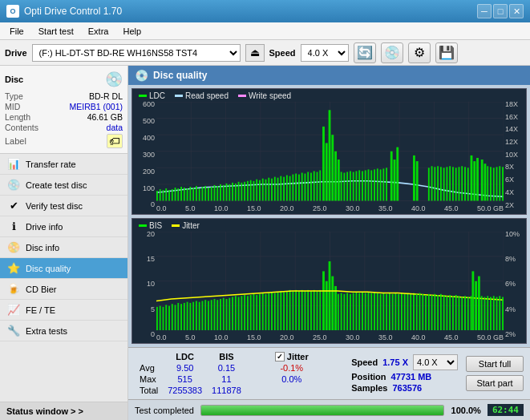 This screenshot has height=420, width=530. Describe the element at coordinates (365, 53) in the screenshot. I see `refresh-button: 🔄` at that location.